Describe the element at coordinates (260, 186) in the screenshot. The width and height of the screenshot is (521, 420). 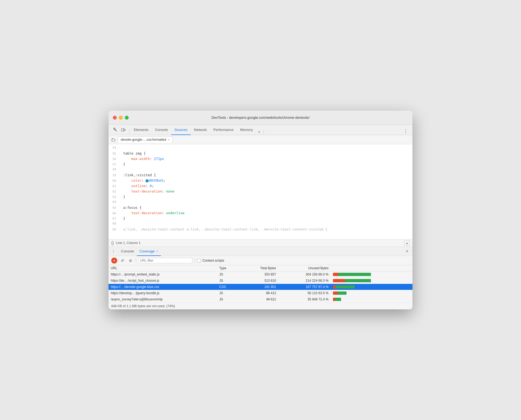
I see `code-line: 61 outline: 0;` at that location.